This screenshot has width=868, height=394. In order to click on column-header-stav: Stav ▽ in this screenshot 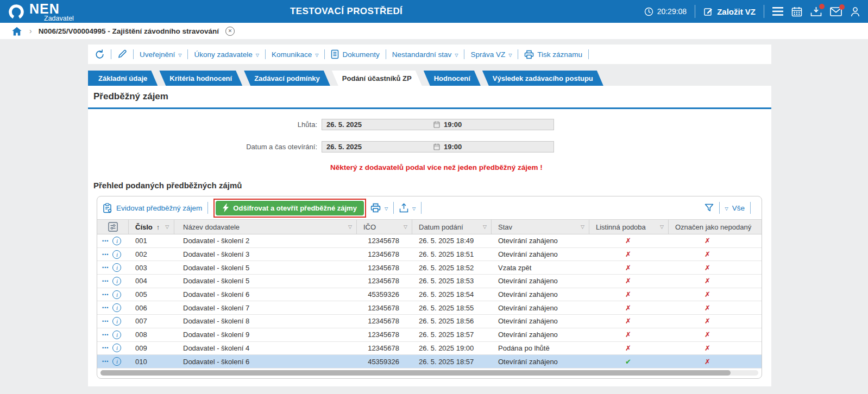, I will do `click(540, 227)`.